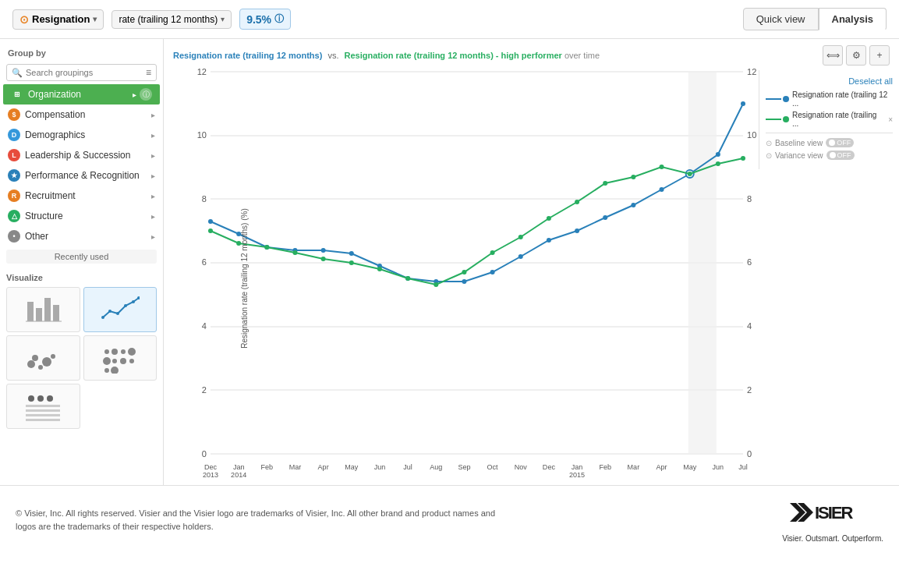  Describe the element at coordinates (204, 199) in the screenshot. I see `svg-text: 8` at that location.